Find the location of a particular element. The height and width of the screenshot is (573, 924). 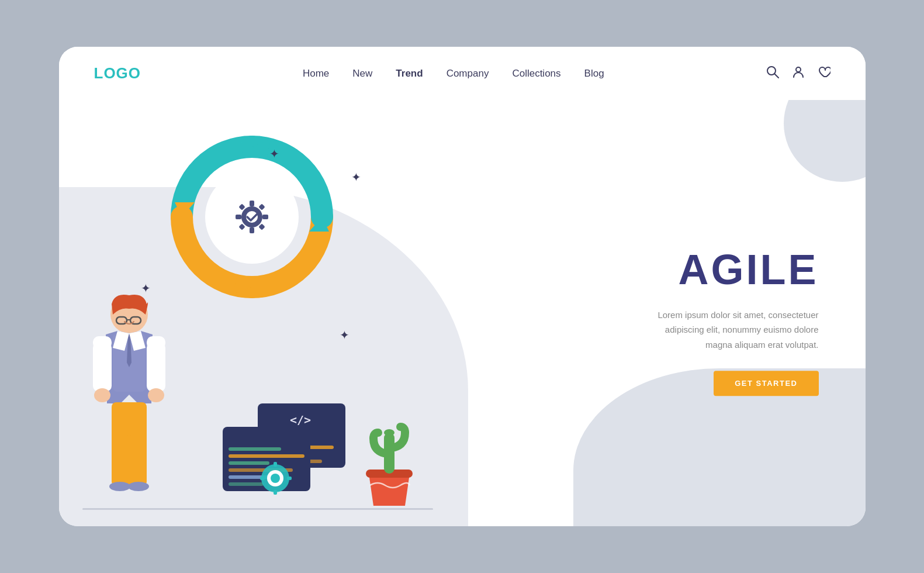

bg-circle-top-right is located at coordinates (825, 141).